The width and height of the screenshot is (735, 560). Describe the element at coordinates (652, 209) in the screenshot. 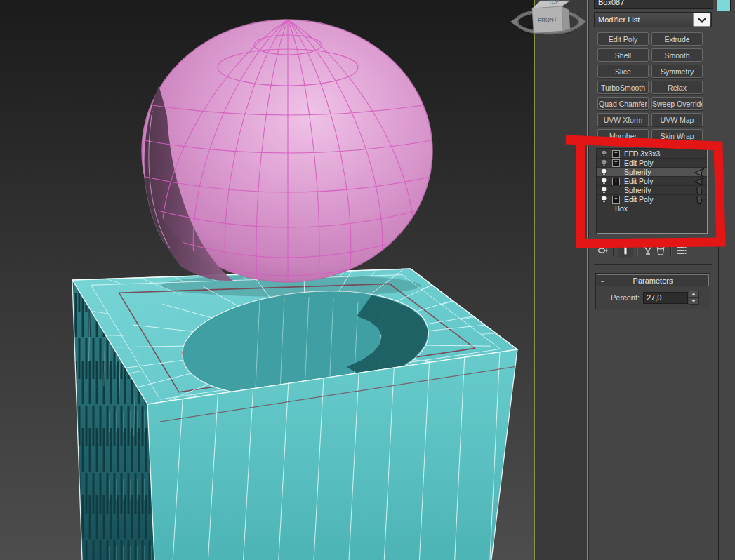

I see `stack-item-box: Box` at that location.